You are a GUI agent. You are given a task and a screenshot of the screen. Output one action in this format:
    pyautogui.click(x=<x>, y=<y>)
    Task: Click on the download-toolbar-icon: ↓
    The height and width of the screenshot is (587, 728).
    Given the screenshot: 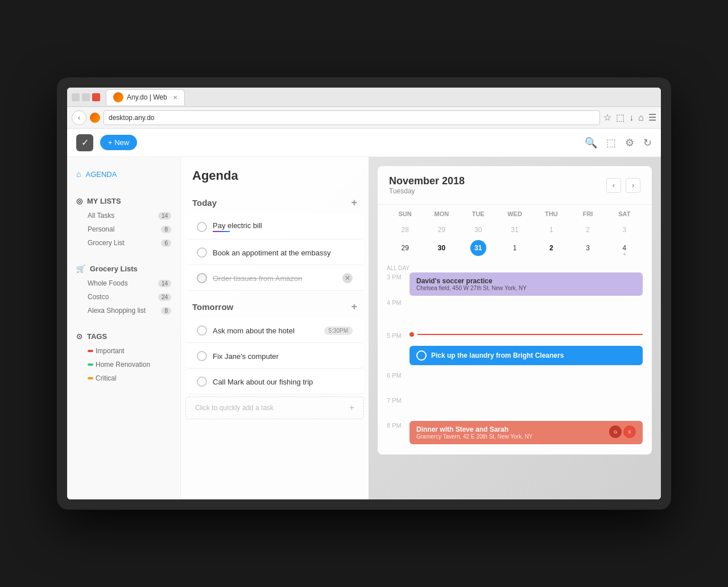 What is the action you would take?
    pyautogui.click(x=631, y=118)
    